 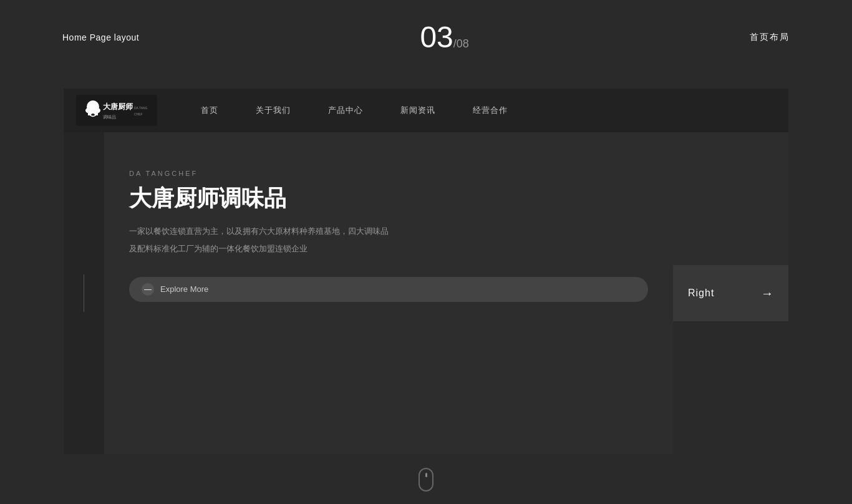 I want to click on nav-item-about: 关于我们, so click(x=273, y=110).